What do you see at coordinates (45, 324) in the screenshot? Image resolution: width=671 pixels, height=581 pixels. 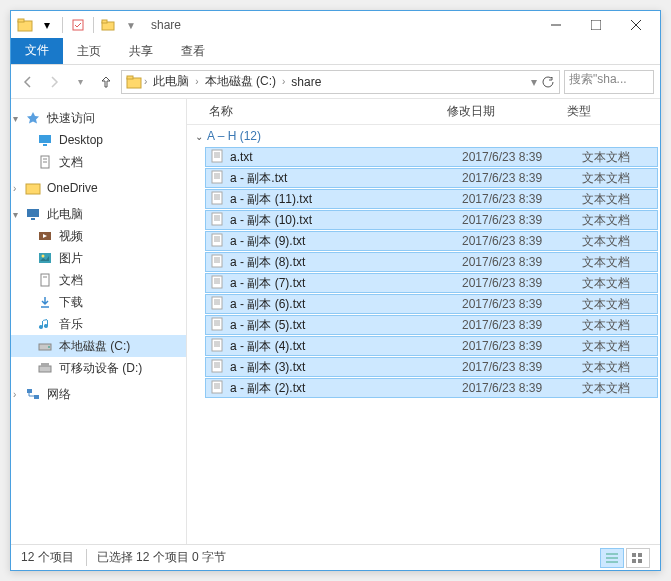 I see `music-icon` at bounding box center [45, 324].